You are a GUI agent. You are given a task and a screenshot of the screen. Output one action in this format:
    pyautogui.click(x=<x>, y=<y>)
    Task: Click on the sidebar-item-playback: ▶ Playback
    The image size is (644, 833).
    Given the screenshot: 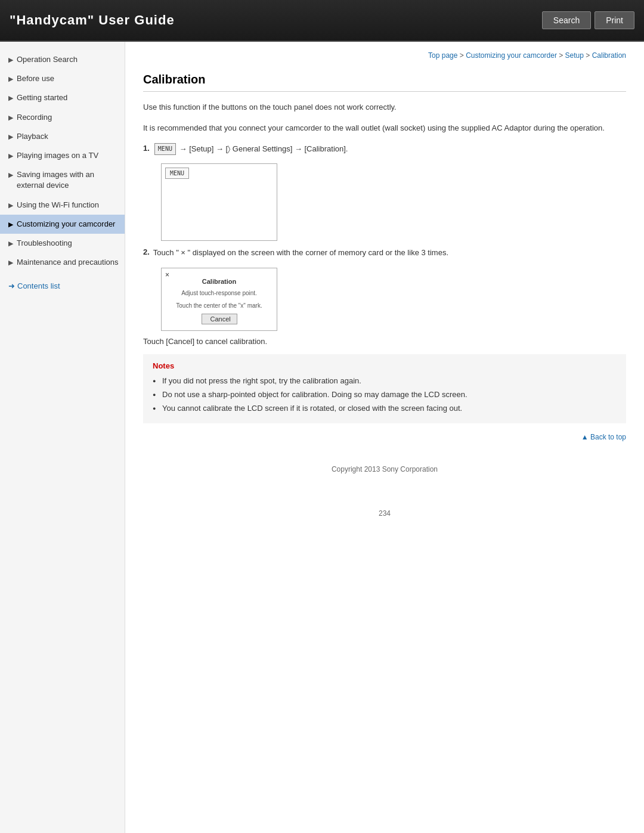 What is the action you would take?
    pyautogui.click(x=62, y=137)
    